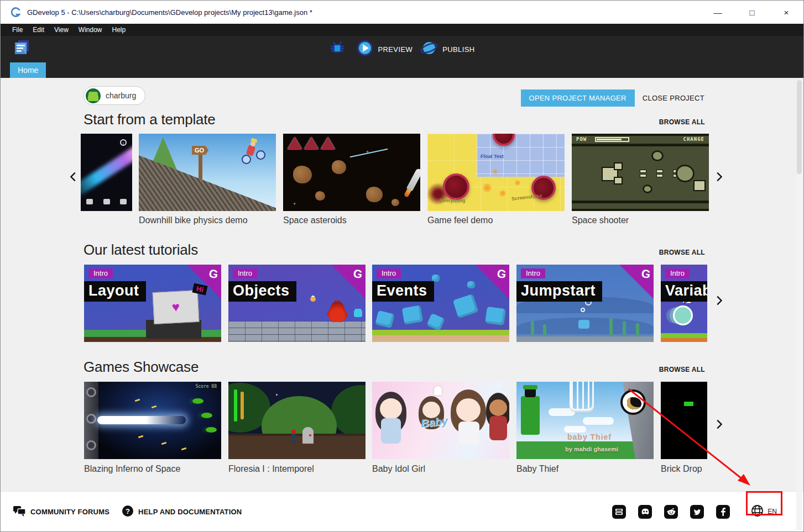 This screenshot has height=532, width=804. I want to click on template-card-game-feel: Float Text Everything Screenshake, so click(496, 172).